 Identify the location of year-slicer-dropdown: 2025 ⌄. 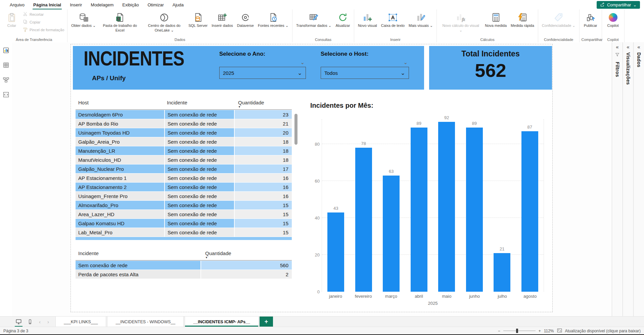
(263, 73).